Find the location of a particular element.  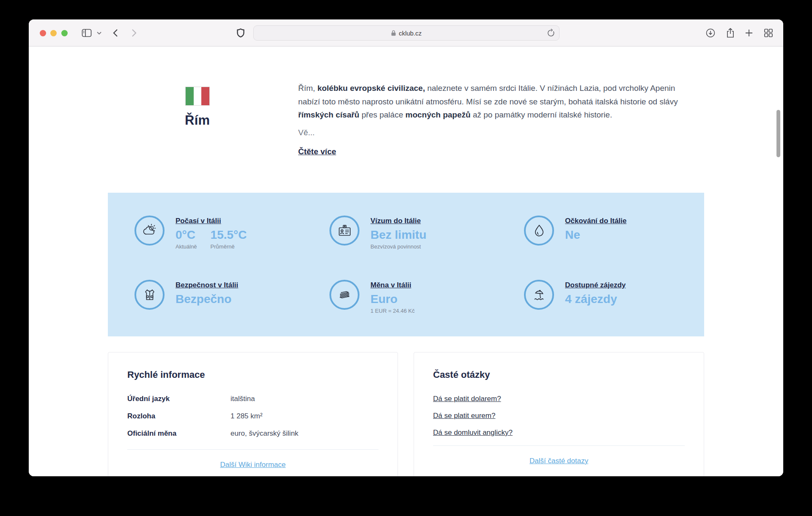

faq-question-link: Dá se platit dolarem? is located at coordinates (467, 399).